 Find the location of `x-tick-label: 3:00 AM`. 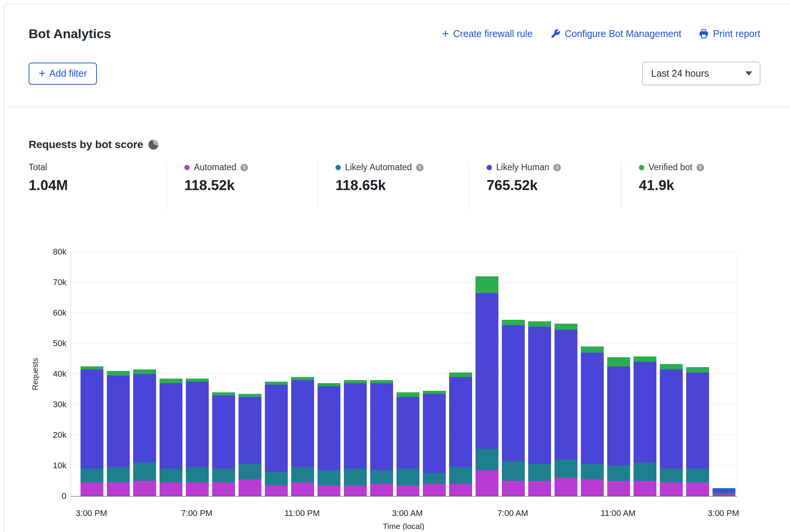

x-tick-label: 3:00 AM is located at coordinates (408, 513).